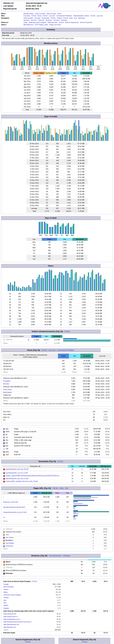 This screenshot has width=114, height=644. What do you see at coordinates (61, 22) in the screenshot?
I see `nav-link-search: Search` at bounding box center [61, 22].